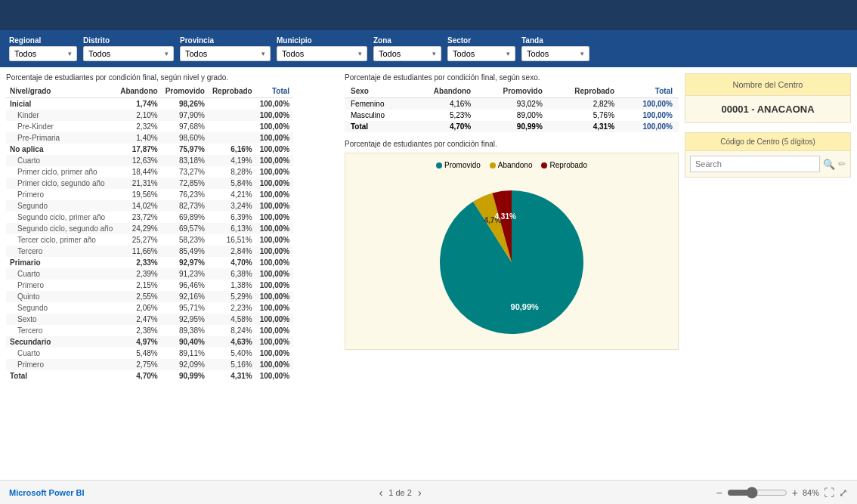 The height and width of the screenshot is (504, 857). Describe the element at coordinates (150, 251) in the screenshot. I see `table-row: Tercero11,66%85,49%2,84%100,00%` at that location.